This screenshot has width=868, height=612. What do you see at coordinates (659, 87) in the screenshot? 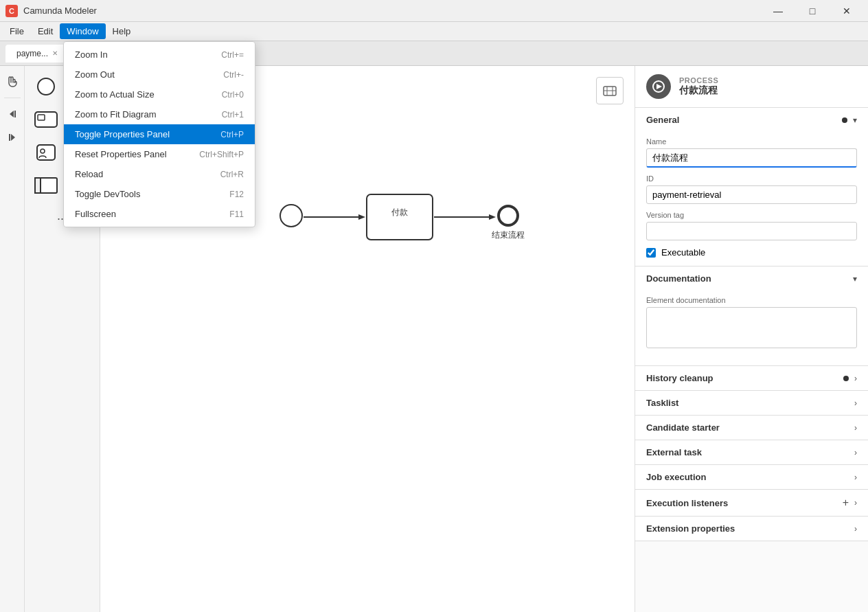
I see `process-icon` at bounding box center [659, 87].